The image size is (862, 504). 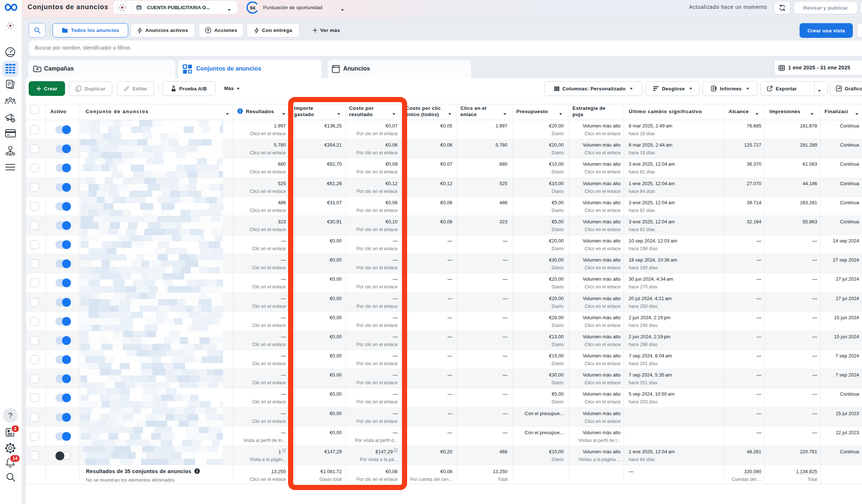 What do you see at coordinates (253, 8) in the screenshot?
I see `svg-text: 94` at bounding box center [253, 8].